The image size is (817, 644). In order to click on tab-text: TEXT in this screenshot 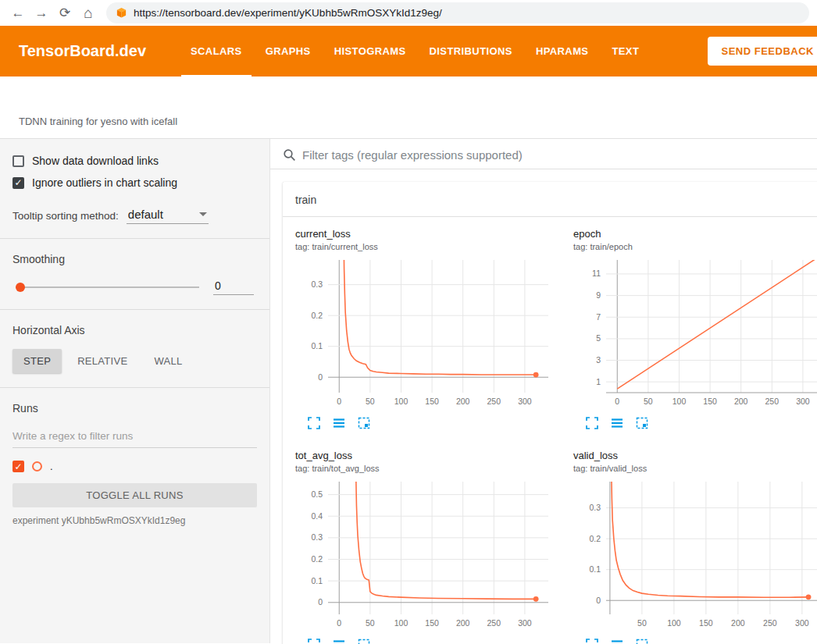, I will do `click(625, 52)`.